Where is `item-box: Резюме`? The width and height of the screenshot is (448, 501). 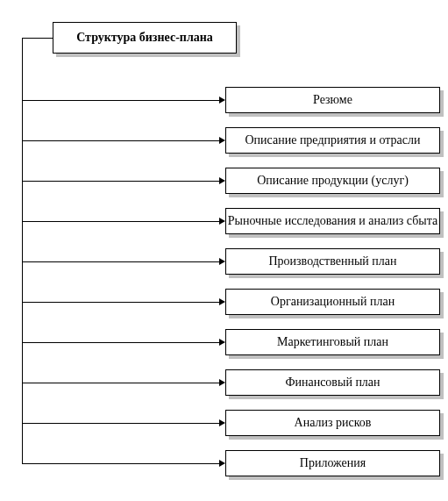
item-box: Резюме is located at coordinates (333, 100).